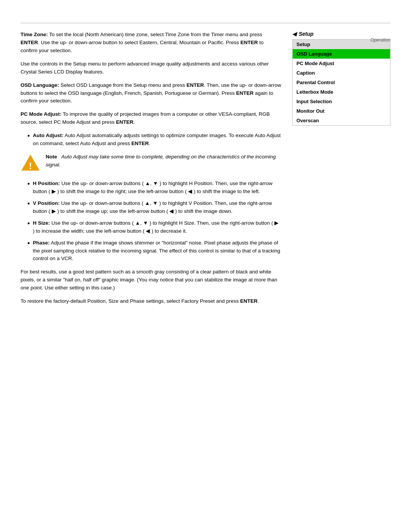 This screenshot has height=532, width=411. What do you see at coordinates (249, 43) in the screenshot?
I see `time-zone-enter2: ENTER` at bounding box center [249, 43].